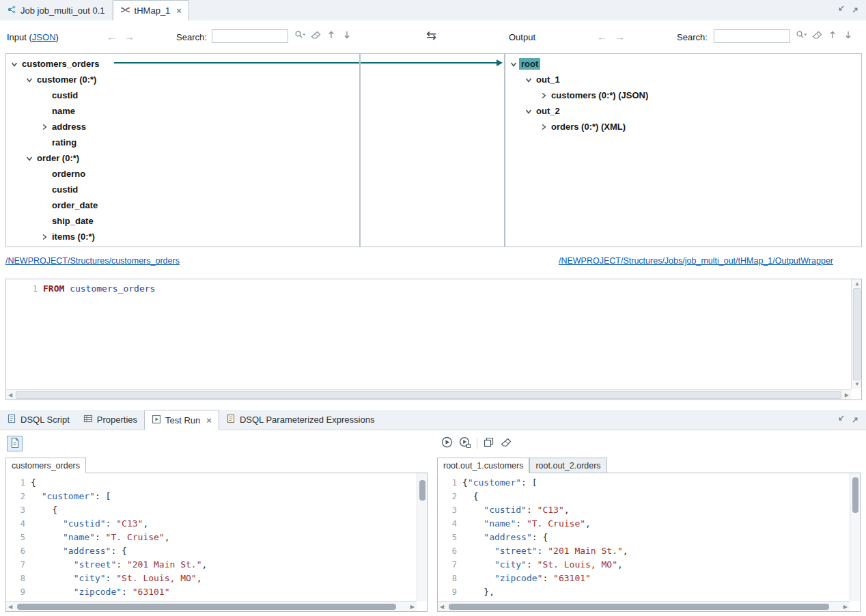 The height and width of the screenshot is (616, 866). I want to click on input-forward-icon: →, so click(130, 37).